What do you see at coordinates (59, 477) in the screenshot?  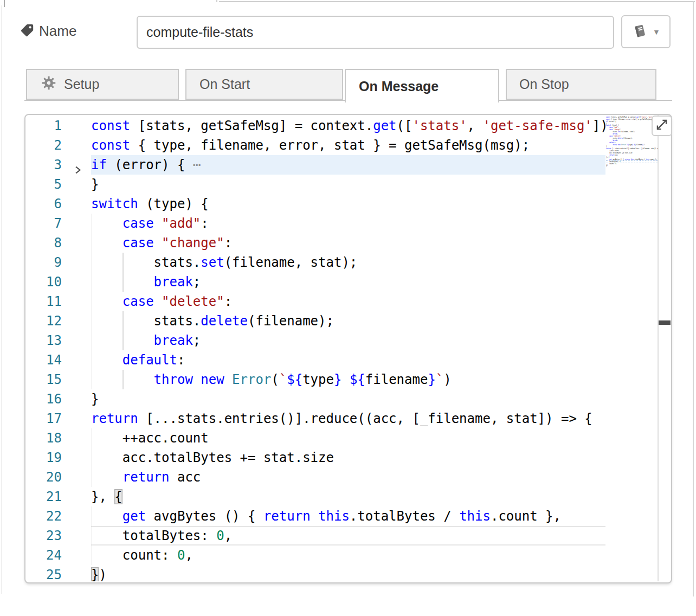 I see `gutter: 20` at bounding box center [59, 477].